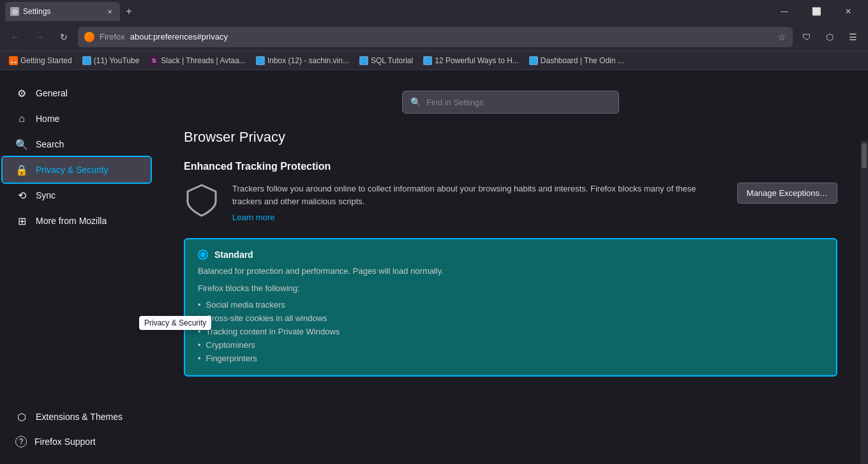 The width and height of the screenshot is (868, 464). What do you see at coordinates (853, 37) in the screenshot?
I see `menu-button: ☰` at bounding box center [853, 37].